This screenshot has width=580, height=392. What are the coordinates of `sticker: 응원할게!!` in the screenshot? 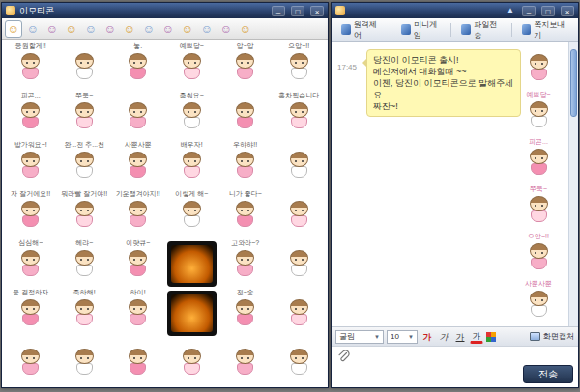 It's located at (31, 68).